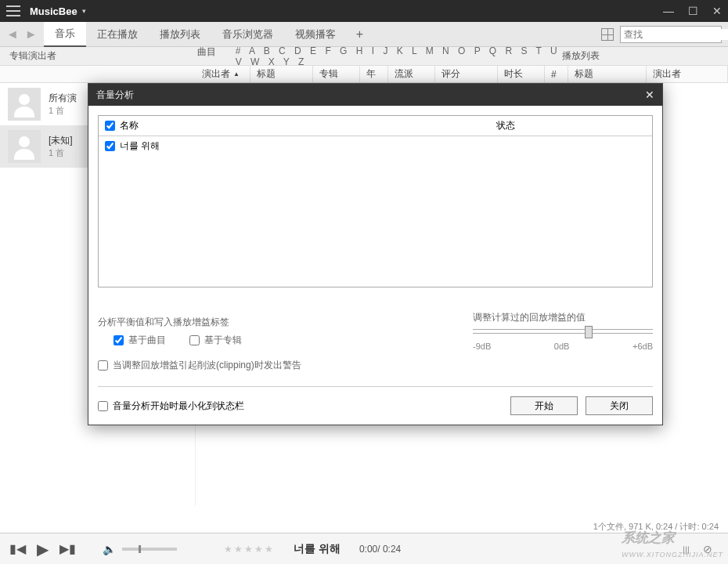 This screenshot has height=564, width=728. Describe the element at coordinates (360, 34) in the screenshot. I see `add-tab-icon: +` at that location.